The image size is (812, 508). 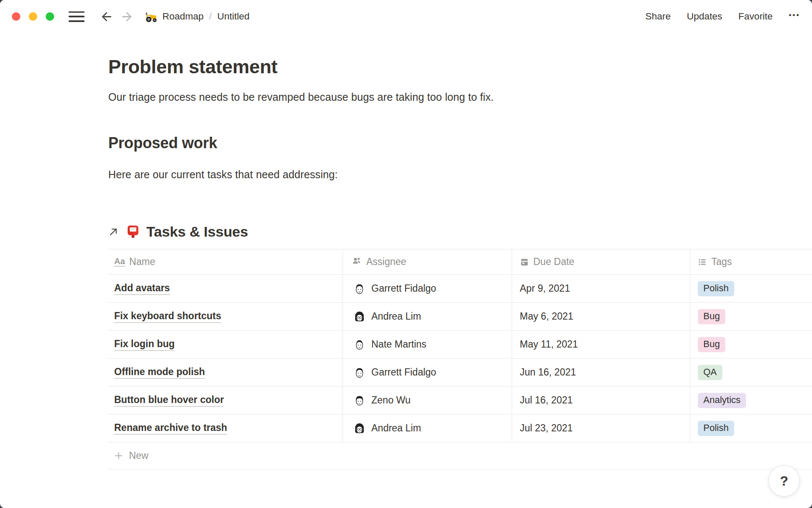 I want to click on favorite-button: Favorite, so click(x=755, y=17).